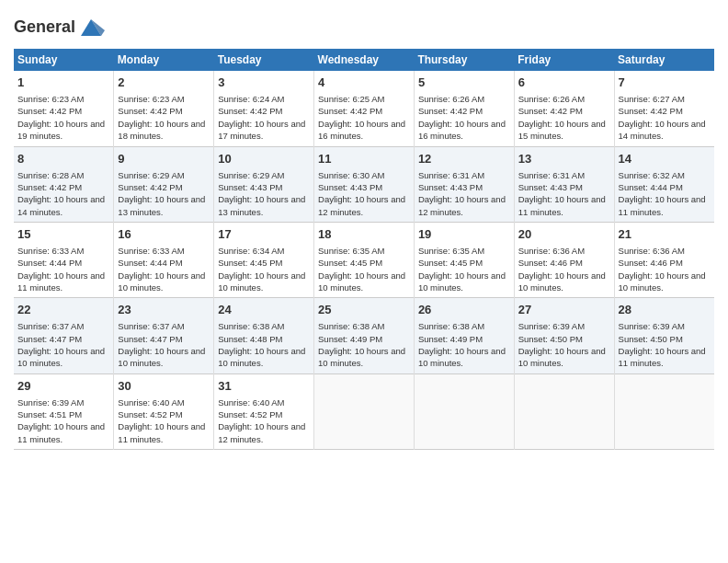 Image resolution: width=728 pixels, height=563 pixels. Describe the element at coordinates (151, 99) in the screenshot. I see `sunrise-label: Sunrise: 6:23 AM` at that location.